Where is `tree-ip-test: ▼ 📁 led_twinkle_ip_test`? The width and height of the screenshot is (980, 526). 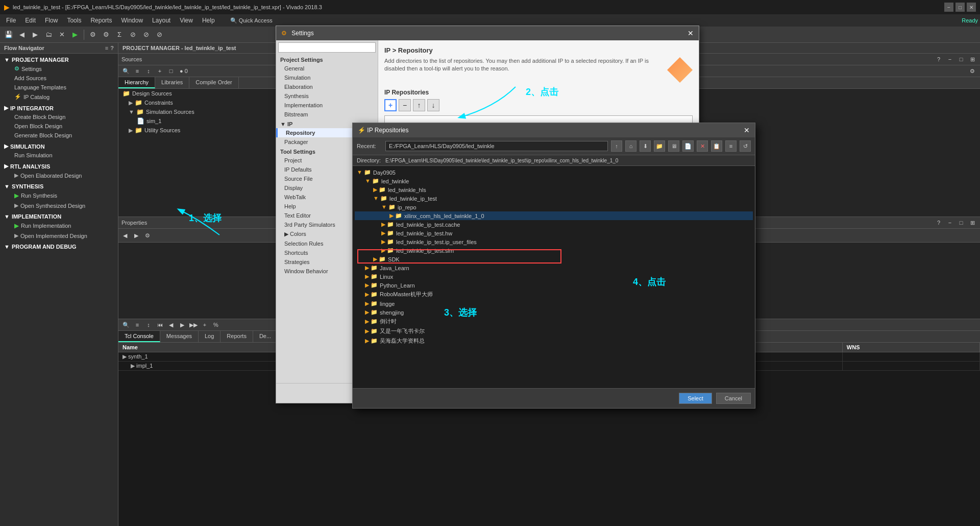 tree-ip-test: ▼ 📁 led_twinkle_ip_test is located at coordinates (554, 198).